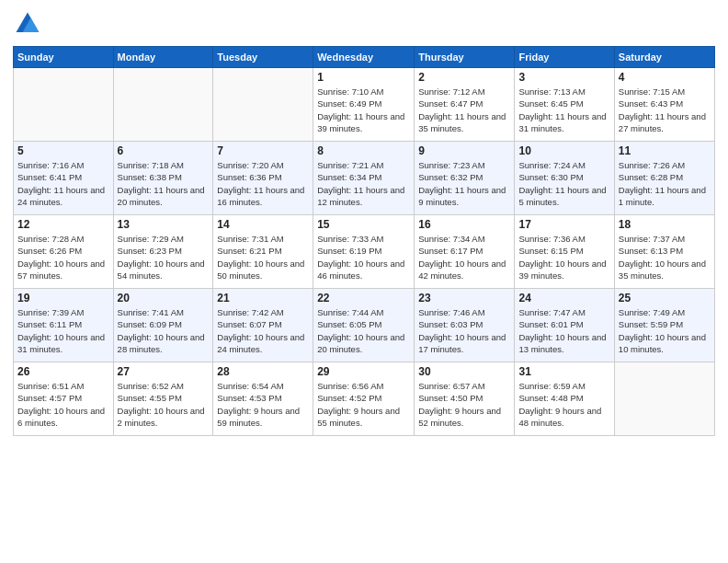 The height and width of the screenshot is (563, 728). I want to click on day-info: Sunrise: 7:18 AM Sunset: 6:38 PM Dayligh…, so click(164, 184).